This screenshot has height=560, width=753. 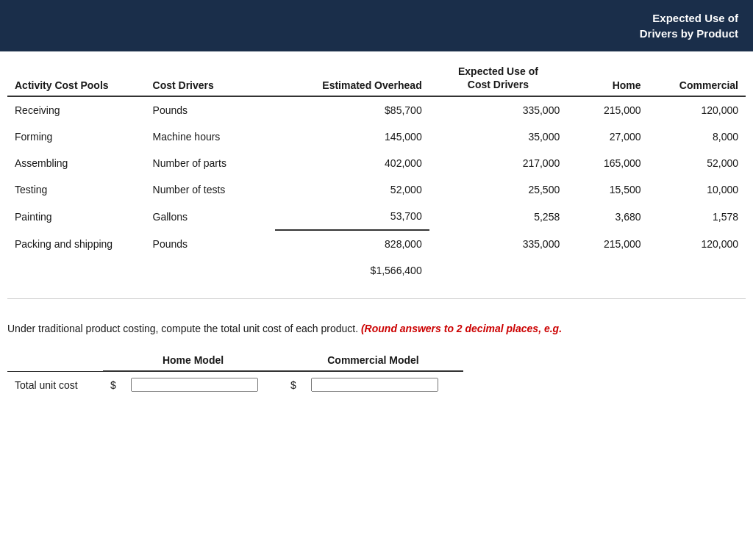 What do you see at coordinates (376, 163) in the screenshot?
I see `table-row: Assembling Number of parts 402,000 217,0…` at bounding box center [376, 163].